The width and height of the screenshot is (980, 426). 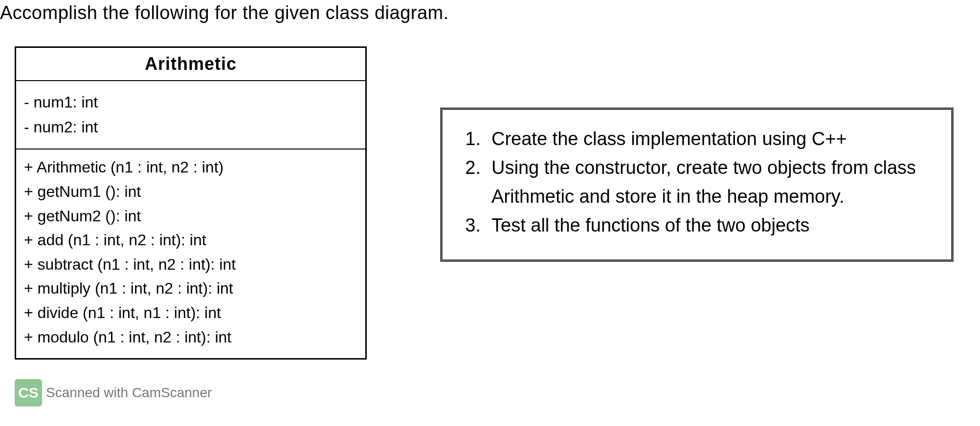 I want to click on uml-method: + modulo (n1 : int, n2 : int): int, so click(x=191, y=338).